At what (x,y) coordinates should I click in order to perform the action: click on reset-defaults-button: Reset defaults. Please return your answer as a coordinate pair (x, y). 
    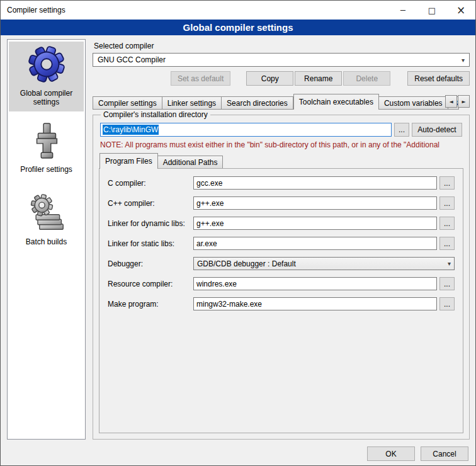
    Looking at the image, I should click on (438, 78).